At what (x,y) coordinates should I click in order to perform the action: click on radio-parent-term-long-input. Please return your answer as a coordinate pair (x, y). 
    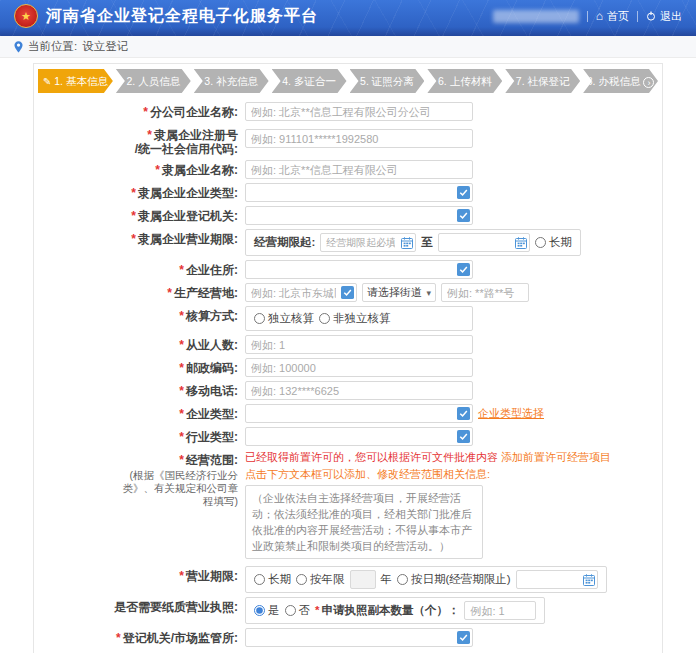
    Looking at the image, I should click on (540, 242).